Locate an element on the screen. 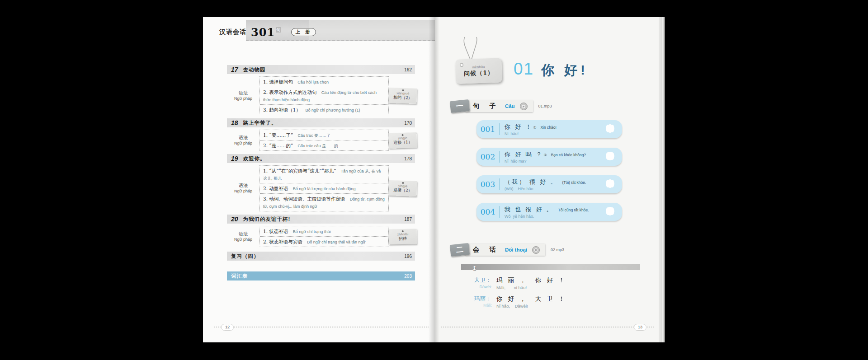  sentence-row-003: 003 （我） 很 好 。 (Tôi) rất khỏe. (Wǒ) Hěn h… is located at coordinates (549, 184).